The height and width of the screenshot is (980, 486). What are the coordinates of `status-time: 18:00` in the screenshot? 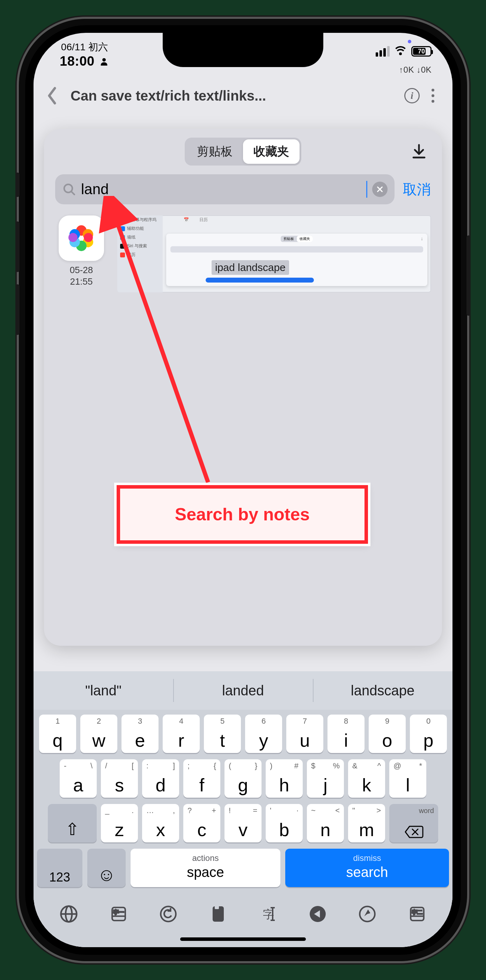 It's located at (77, 61).